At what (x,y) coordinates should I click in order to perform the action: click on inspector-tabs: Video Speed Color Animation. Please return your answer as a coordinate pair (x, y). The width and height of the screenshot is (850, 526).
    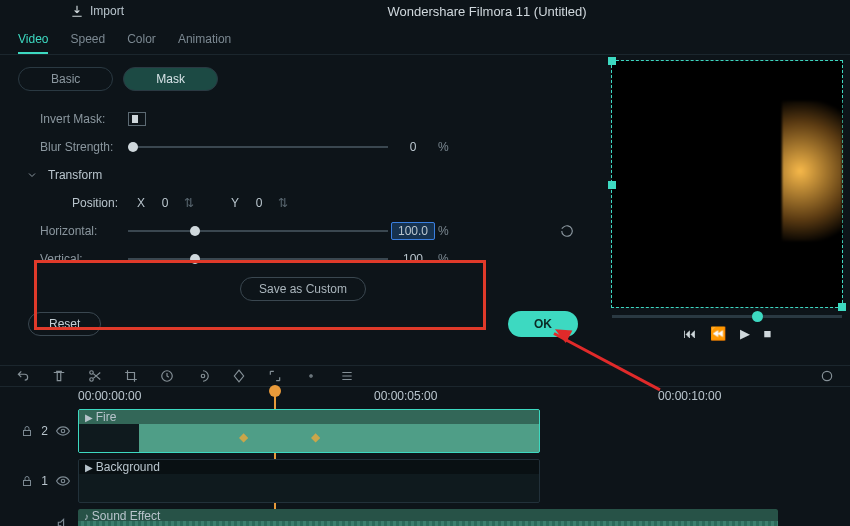
    Looking at the image, I should click on (425, 38).